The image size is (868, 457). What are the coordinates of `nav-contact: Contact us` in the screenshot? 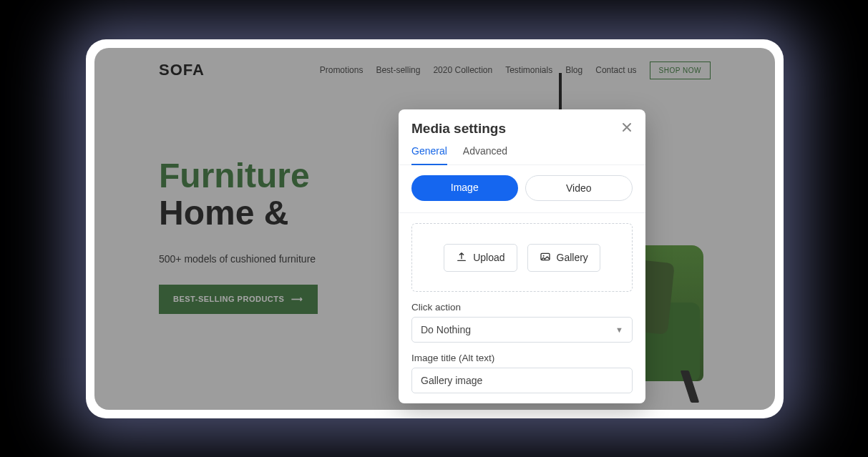 It's located at (615, 70).